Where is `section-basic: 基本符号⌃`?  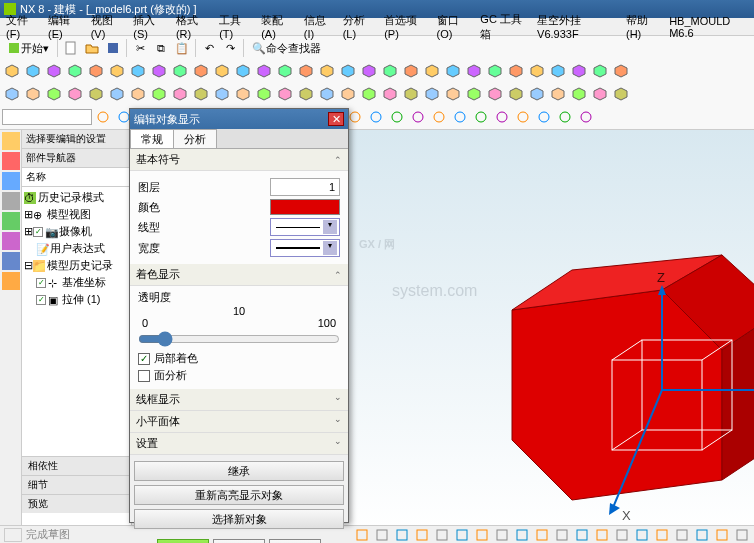
section-basic: 基本符号⌃ is located at coordinates (239, 160).